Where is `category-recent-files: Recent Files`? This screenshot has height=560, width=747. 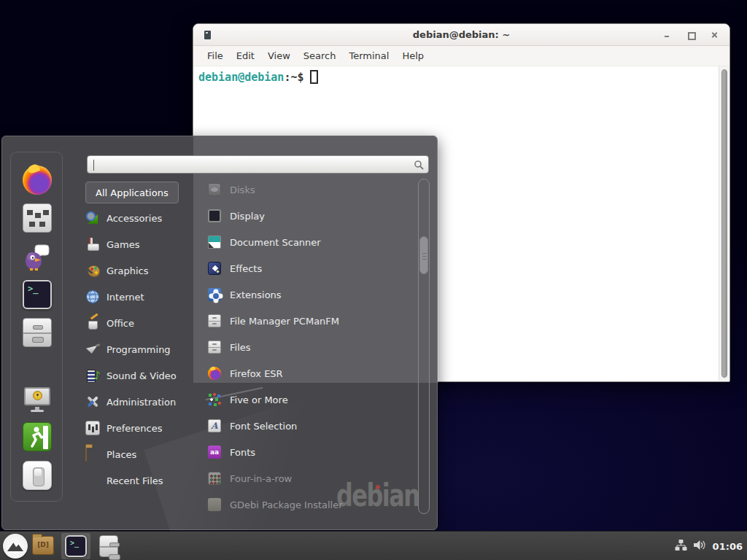 category-recent-files: Recent Files is located at coordinates (140, 481).